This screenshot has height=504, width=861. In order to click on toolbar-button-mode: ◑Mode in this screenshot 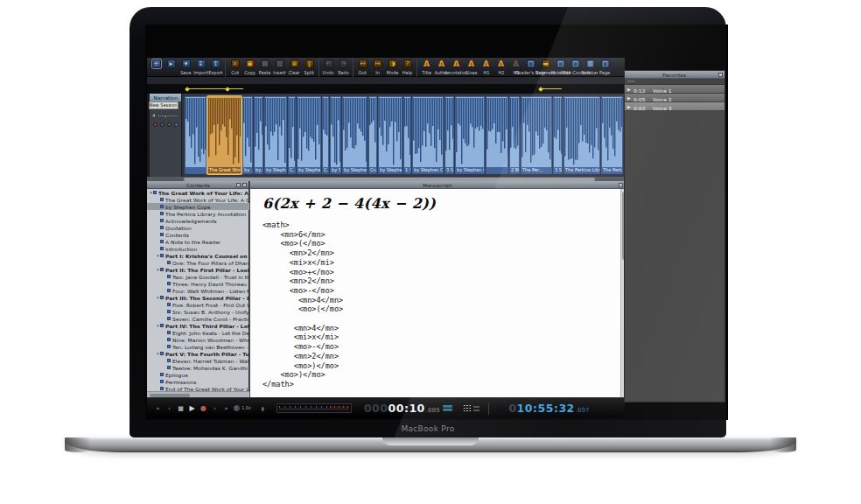, I will do `click(392, 68)`.